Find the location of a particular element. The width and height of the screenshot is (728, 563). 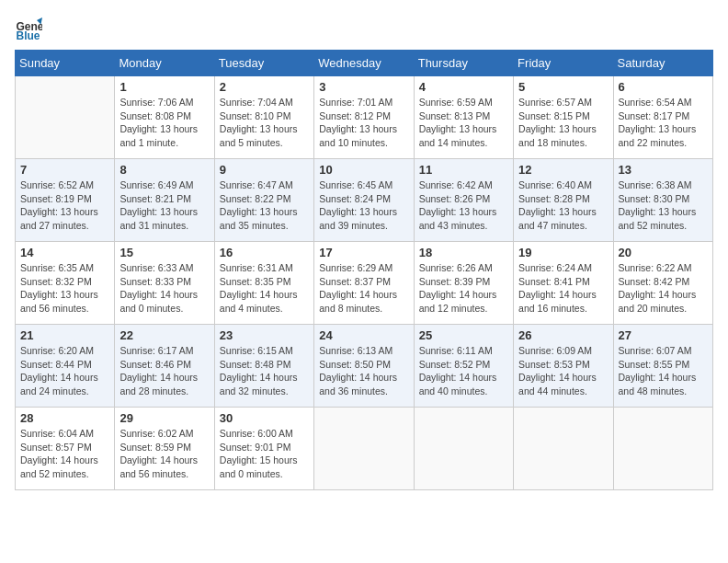

calendar-day-cell: 17Sunrise: 6:29 AM Sunset: 8:37 PM Dayli… is located at coordinates (364, 283).